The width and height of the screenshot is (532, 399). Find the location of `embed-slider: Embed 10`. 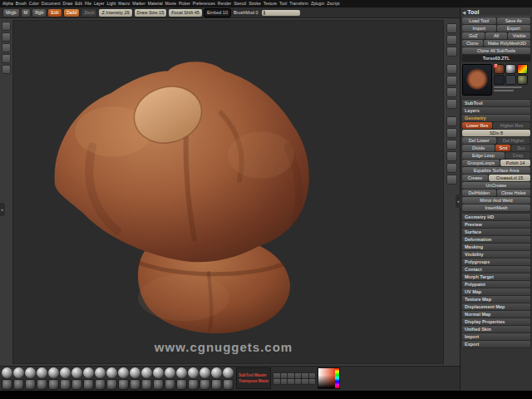

embed-slider: Embed 10 is located at coordinates (218, 13).